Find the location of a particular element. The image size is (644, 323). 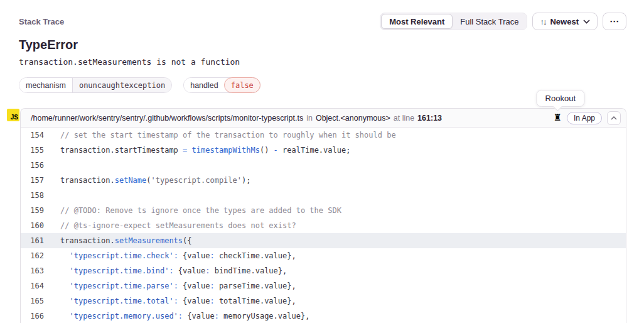

tag-key: mechanism is located at coordinates (46, 85).